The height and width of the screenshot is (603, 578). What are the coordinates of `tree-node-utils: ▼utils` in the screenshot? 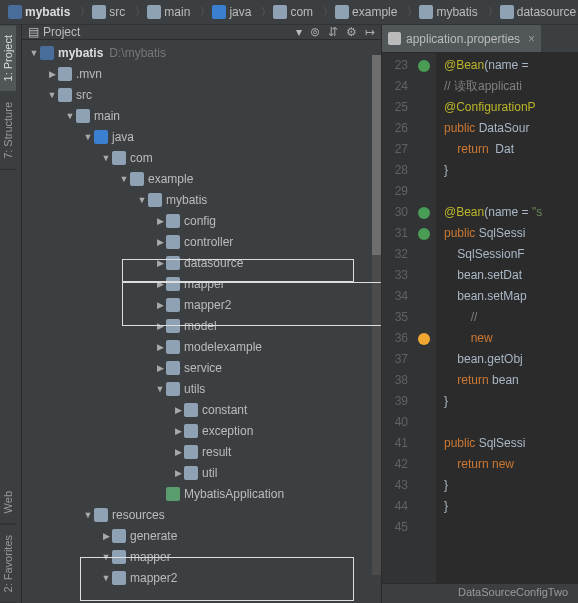 It's located at (202, 388).